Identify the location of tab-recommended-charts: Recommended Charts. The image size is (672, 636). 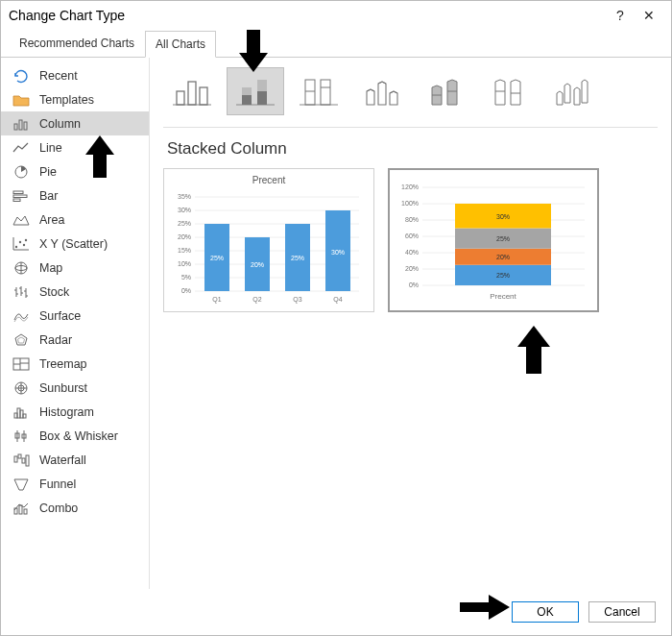
(77, 43).